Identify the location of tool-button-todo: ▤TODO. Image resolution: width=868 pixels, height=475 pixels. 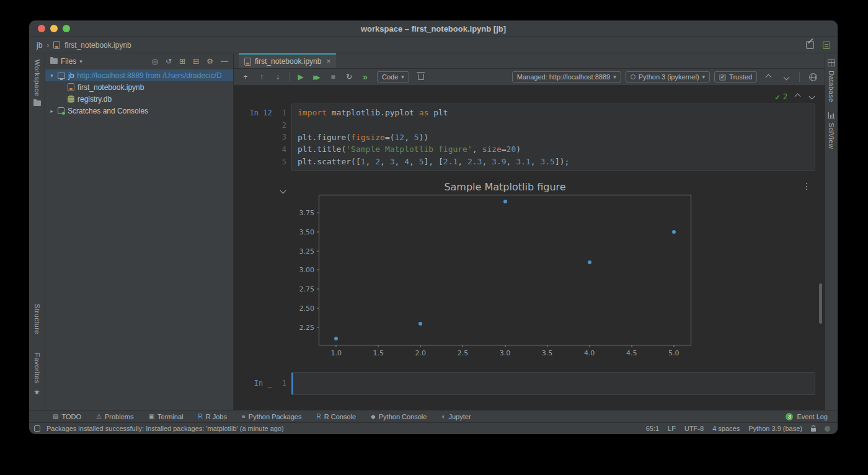
(67, 417).